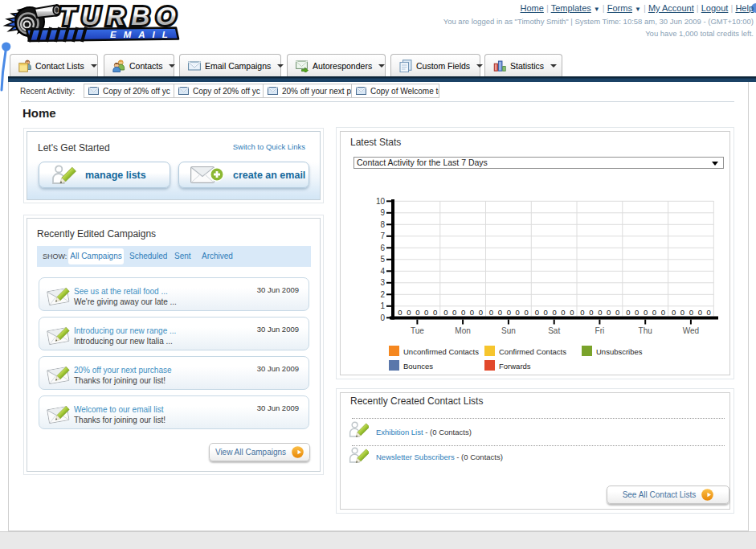 This screenshot has width=756, height=549. Describe the element at coordinates (509, 331) in the screenshot. I see `svg-text: Sun` at that location.